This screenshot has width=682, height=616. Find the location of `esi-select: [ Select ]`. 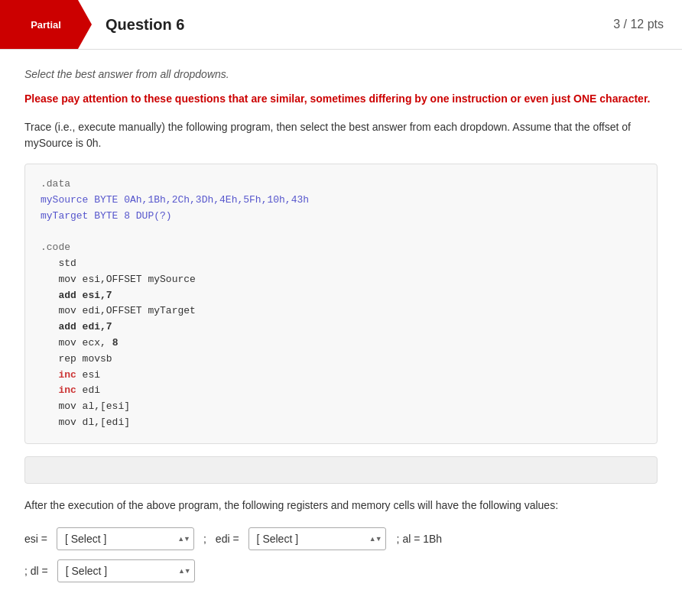

esi-select: [ Select ] is located at coordinates (125, 539).